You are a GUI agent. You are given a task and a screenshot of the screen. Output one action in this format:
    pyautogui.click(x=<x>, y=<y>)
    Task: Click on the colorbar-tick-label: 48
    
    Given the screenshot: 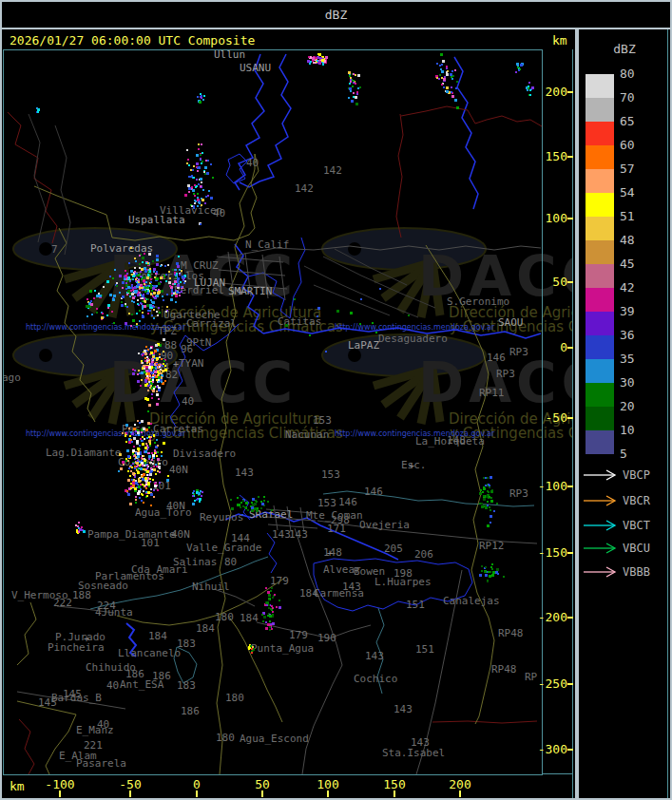 What is the action you would take?
    pyautogui.click(x=639, y=239)
    